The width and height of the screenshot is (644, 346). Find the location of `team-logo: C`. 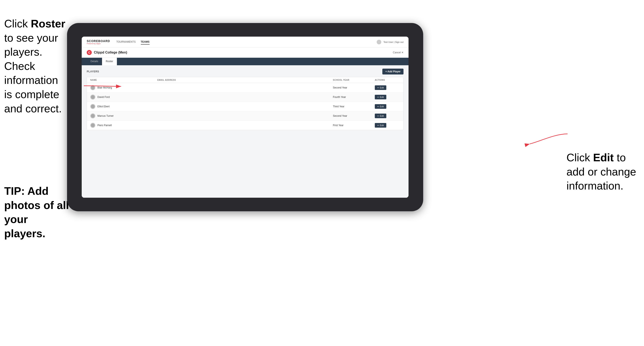

team-logo: C is located at coordinates (89, 52).